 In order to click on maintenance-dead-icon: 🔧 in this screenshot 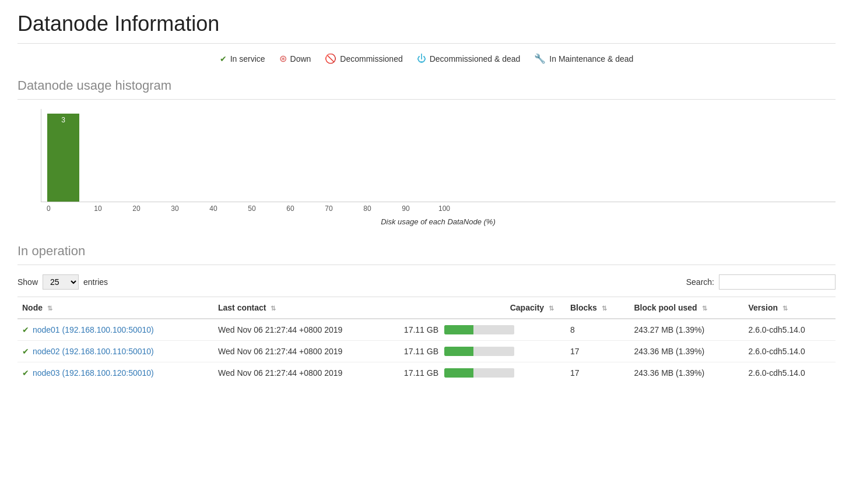, I will do `click(540, 58)`.